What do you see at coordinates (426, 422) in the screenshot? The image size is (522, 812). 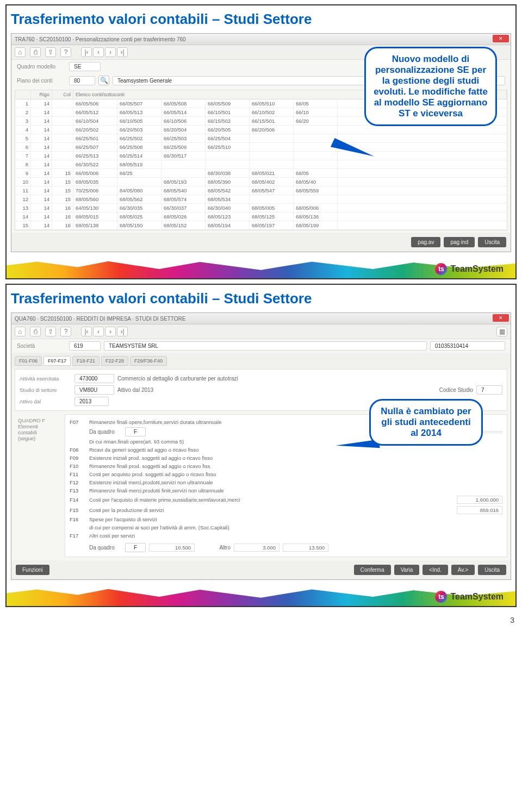 I see `callout-2: Nulla è cambiato per gli studi anteceden…` at bounding box center [426, 422].